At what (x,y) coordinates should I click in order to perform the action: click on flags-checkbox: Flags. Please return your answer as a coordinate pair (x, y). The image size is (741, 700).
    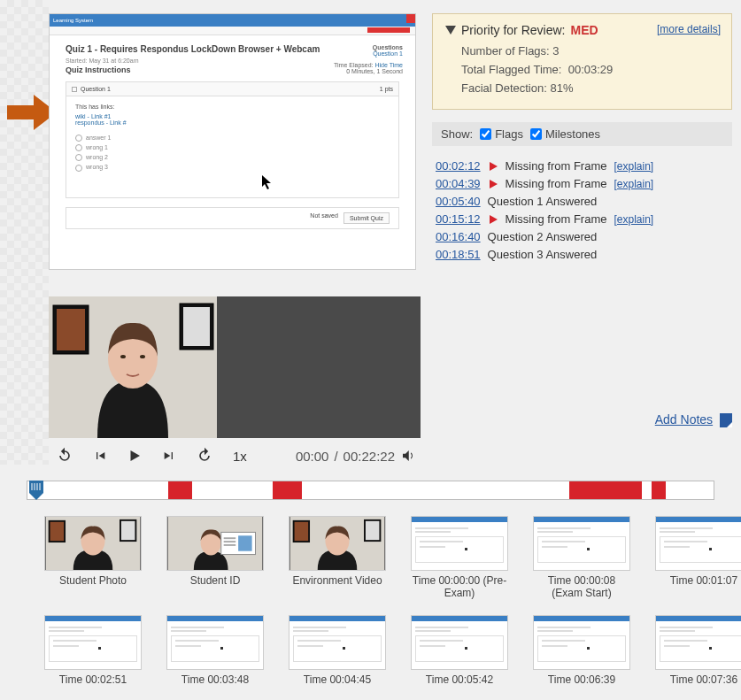
    Looking at the image, I should click on (501, 135).